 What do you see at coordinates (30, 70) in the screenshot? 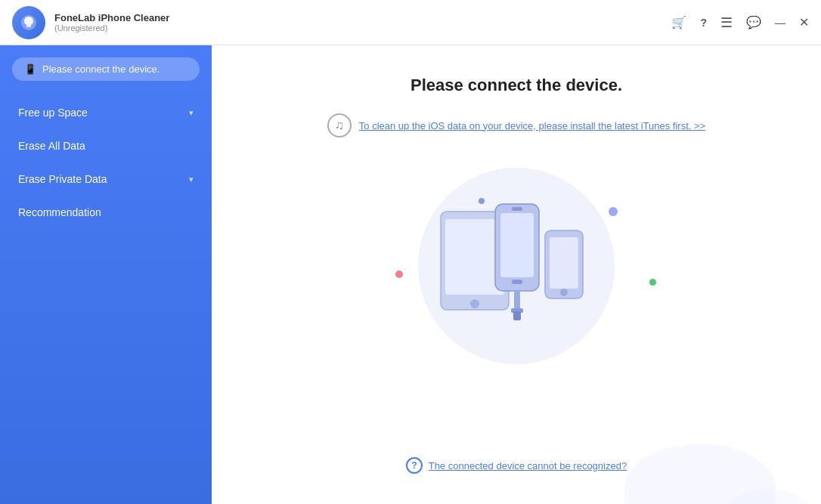
I see `phone-icon: 📱` at bounding box center [30, 70].